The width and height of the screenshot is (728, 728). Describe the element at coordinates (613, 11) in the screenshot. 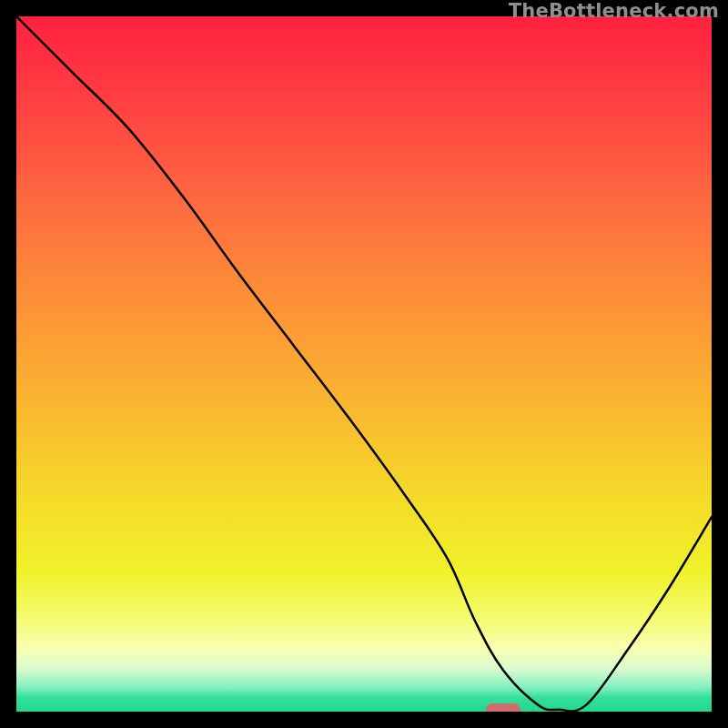

I see `watermark-text: TheBottleneck.com` at that location.